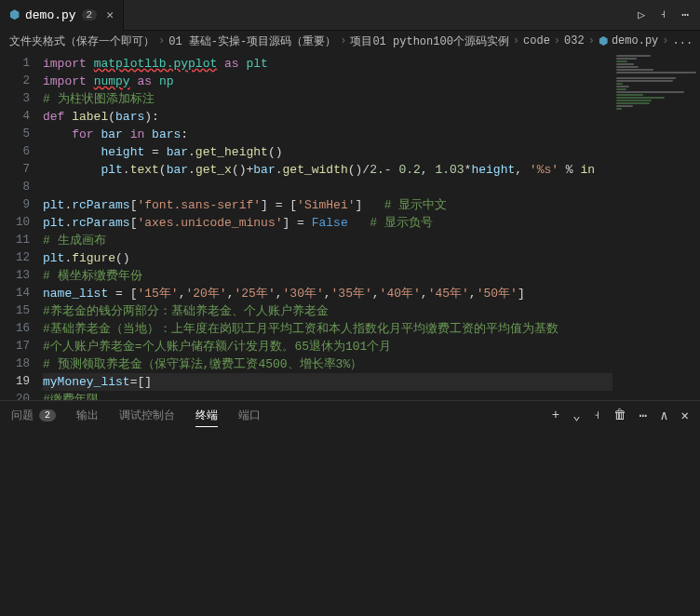  Describe the element at coordinates (21, 346) in the screenshot. I see `line-number: 17` at that location.